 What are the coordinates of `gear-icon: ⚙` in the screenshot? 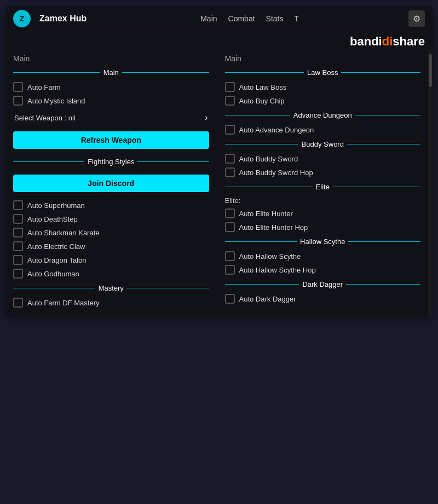 It's located at (417, 19).